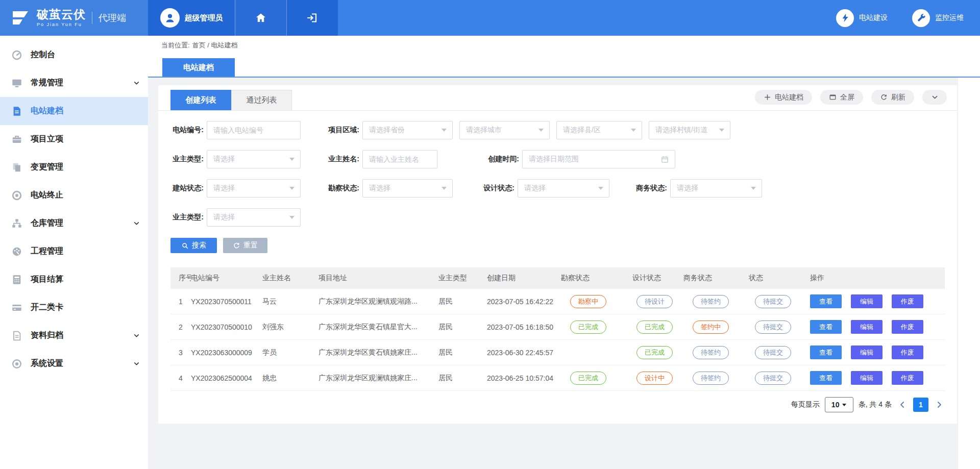 Image resolution: width=980 pixels, height=469 pixels. Describe the element at coordinates (654, 302) in the screenshot. I see `design-status-badge: 待设计` at that location.